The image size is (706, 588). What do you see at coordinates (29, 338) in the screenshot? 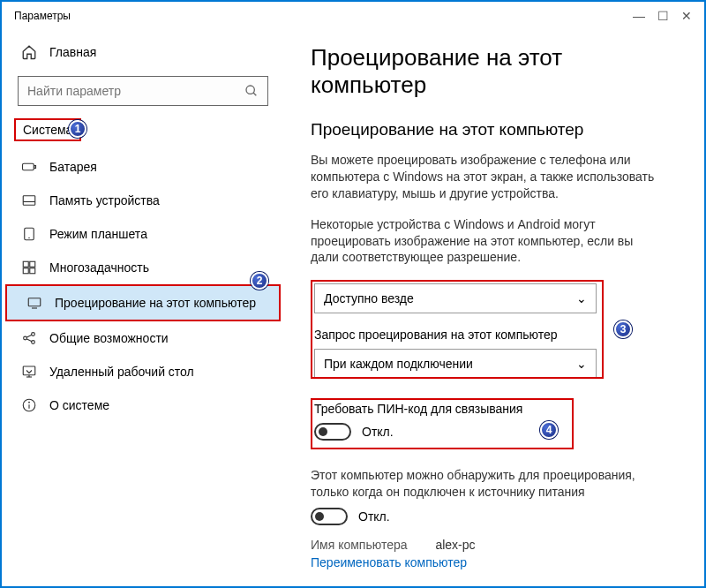
I see `shared-icon` at bounding box center [29, 338].